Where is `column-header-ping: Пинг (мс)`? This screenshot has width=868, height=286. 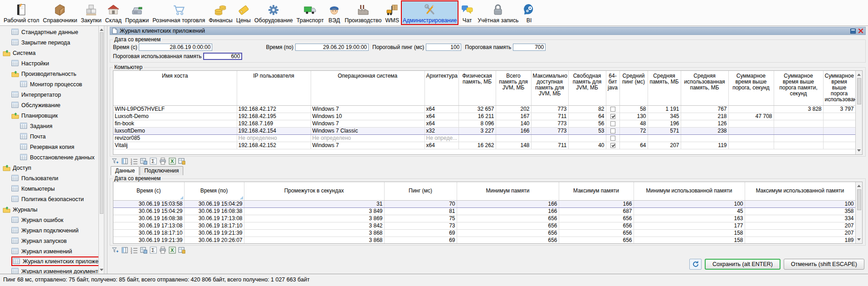 column-header-ping: Пинг (мс) is located at coordinates (420, 191).